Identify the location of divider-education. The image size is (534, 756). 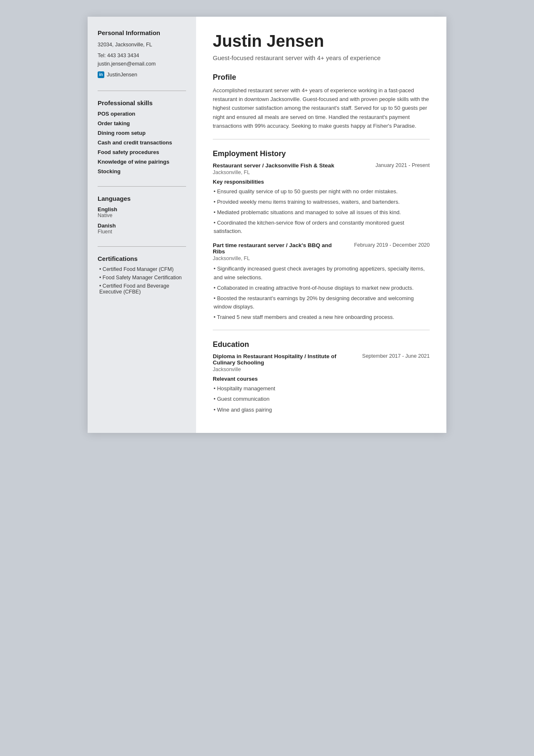
(321, 330).